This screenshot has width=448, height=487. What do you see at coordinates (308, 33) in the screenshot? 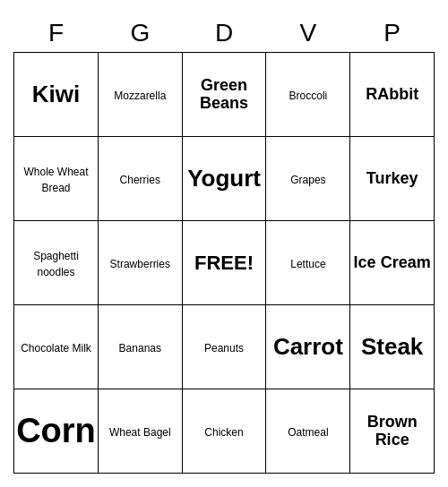
I see `column-header-v: V` at bounding box center [308, 33].